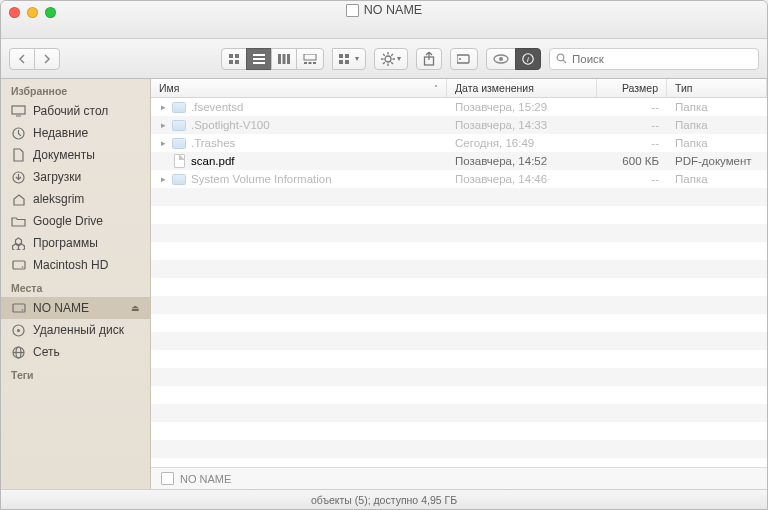 The height and width of the screenshot is (510, 768). Describe the element at coordinates (717, 88) in the screenshot. I see `col-kind: Тип` at that location.